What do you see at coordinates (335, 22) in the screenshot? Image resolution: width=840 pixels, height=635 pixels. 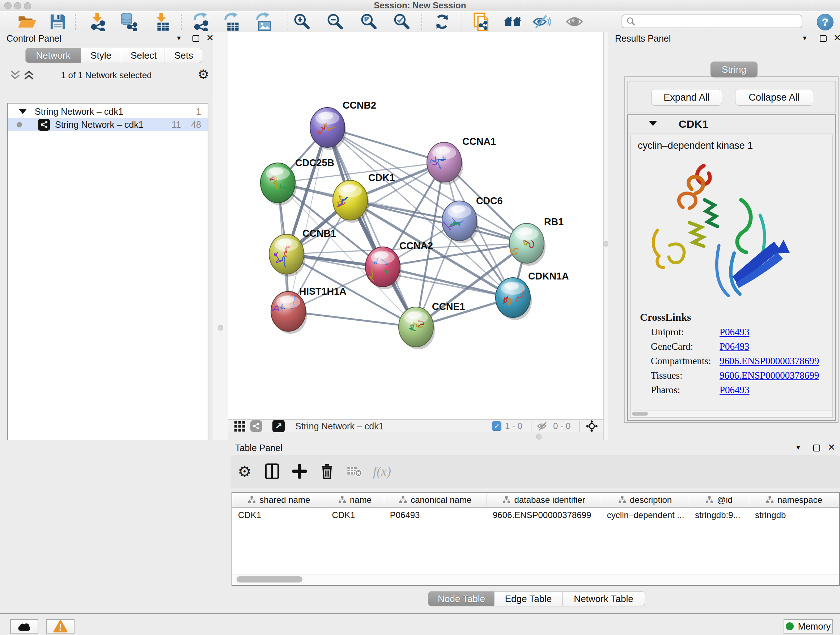 I see `zoom-out-button` at bounding box center [335, 22].